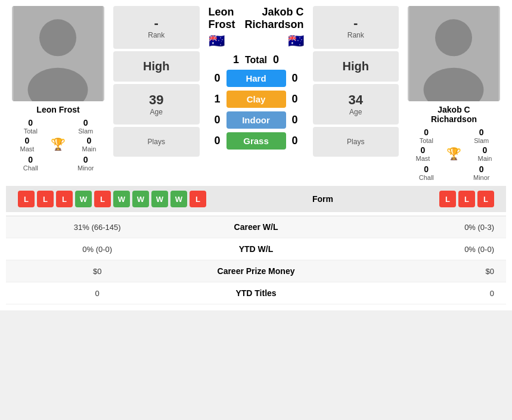 Image resolution: width=512 pixels, height=420 pixels. What do you see at coordinates (31, 126) in the screenshot?
I see `left-total-val: 0 Total` at bounding box center [31, 126].